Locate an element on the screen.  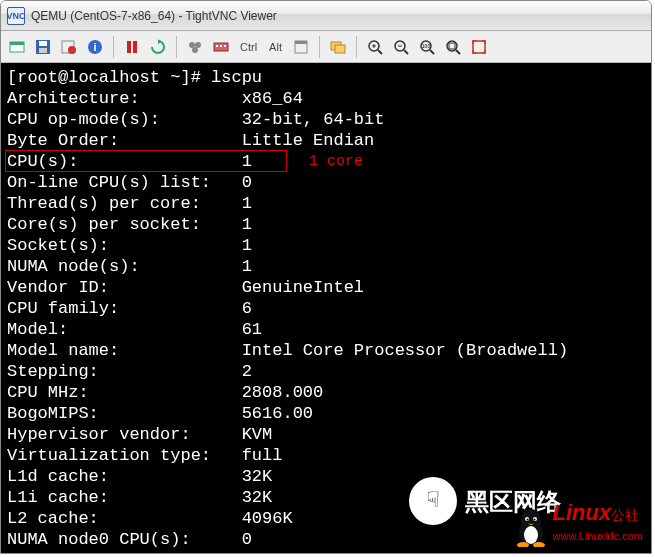
svg-text: 100 is located at coordinates (426, 46).